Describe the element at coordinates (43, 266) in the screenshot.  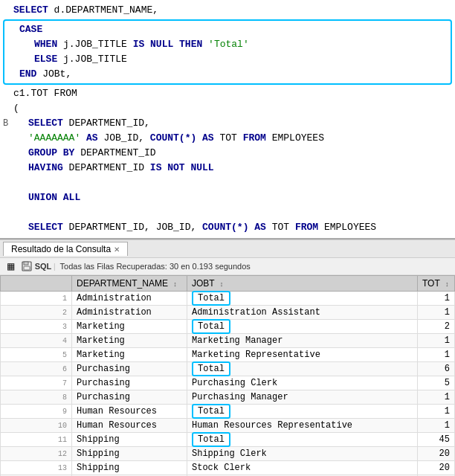
I see `sql-label: SQL` at that location.